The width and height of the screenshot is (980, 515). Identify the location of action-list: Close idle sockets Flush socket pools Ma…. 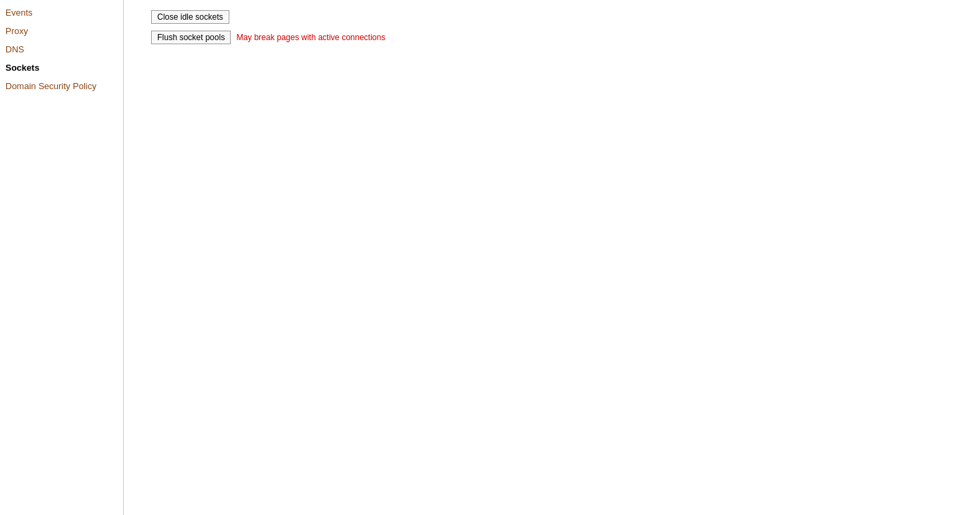
(552, 27).